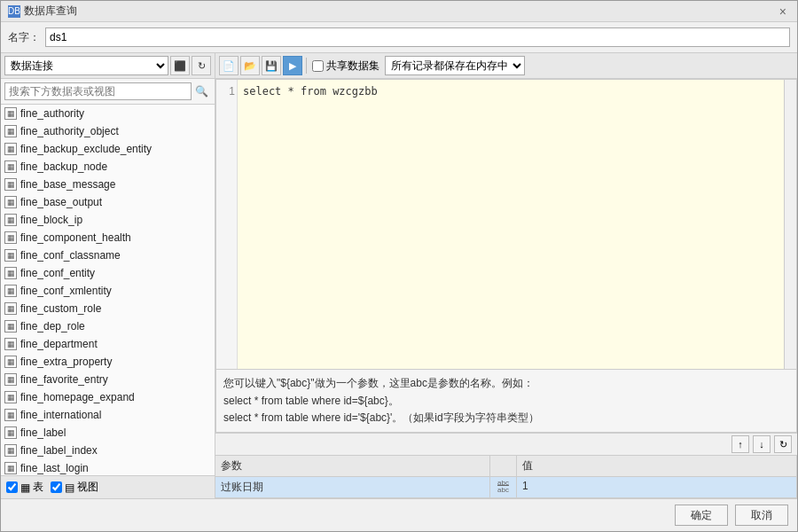 The image size is (798, 532). Describe the element at coordinates (108, 202) in the screenshot. I see `table-item: ▦ fine_base_output` at that location.